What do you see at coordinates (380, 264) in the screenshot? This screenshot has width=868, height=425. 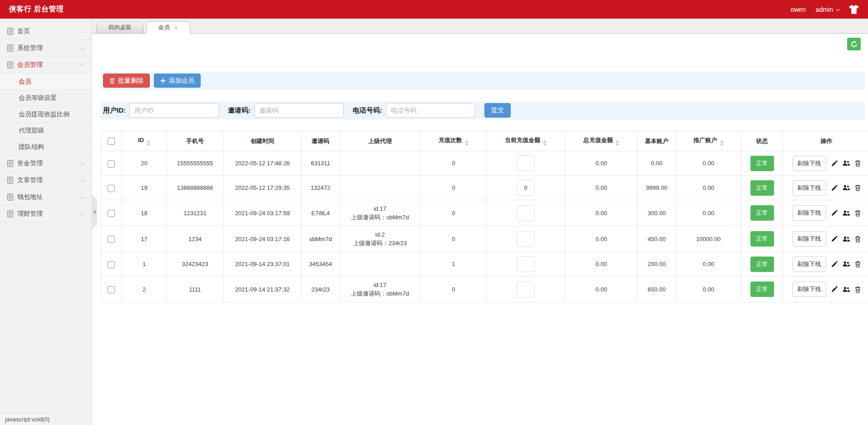 I see `cell-parent-agent` at bounding box center [380, 264].